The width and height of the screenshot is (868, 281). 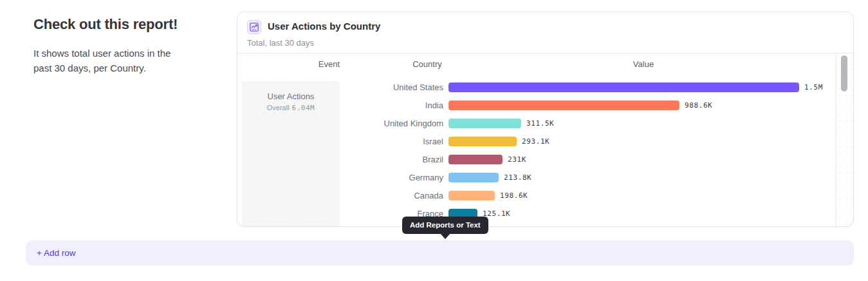 I want to click on value-label: 231K, so click(x=517, y=160).